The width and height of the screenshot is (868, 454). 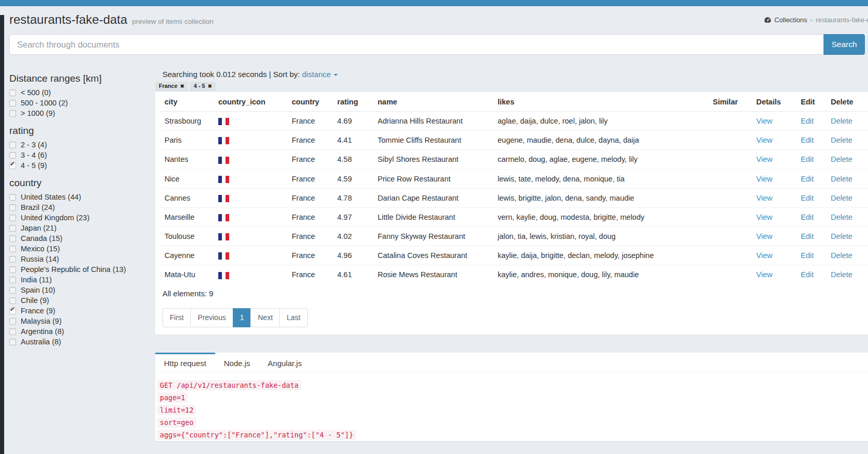 What do you see at coordinates (79, 93) in the screenshot?
I see `facet-option-500-0: < 500 (0)` at bounding box center [79, 93].